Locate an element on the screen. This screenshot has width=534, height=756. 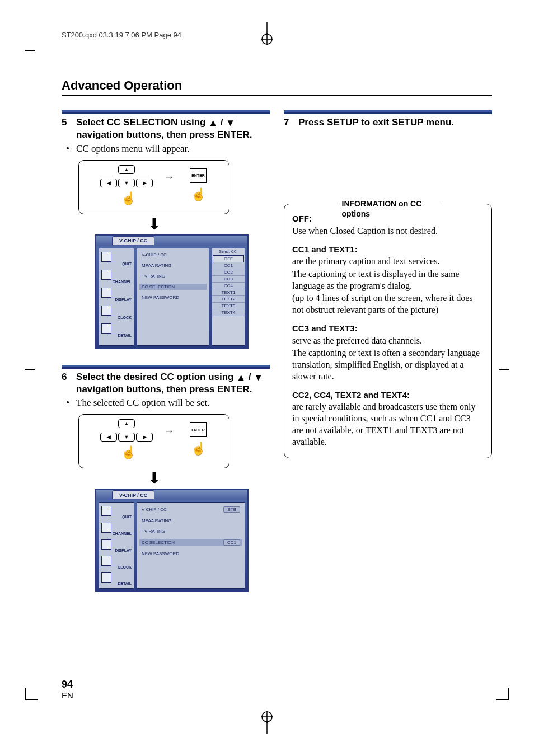
info-text: serve as the preferred data channels. is located at coordinates (388, 341).